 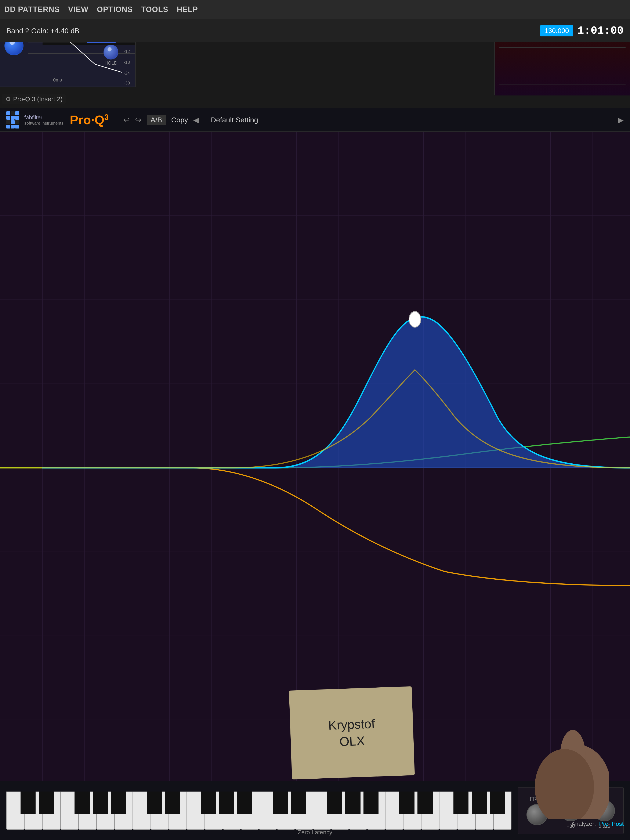 I want to click on transport-bar: Band 2 Gain: +4.40 dB 130.000 1:01:00, so click(x=315, y=30).